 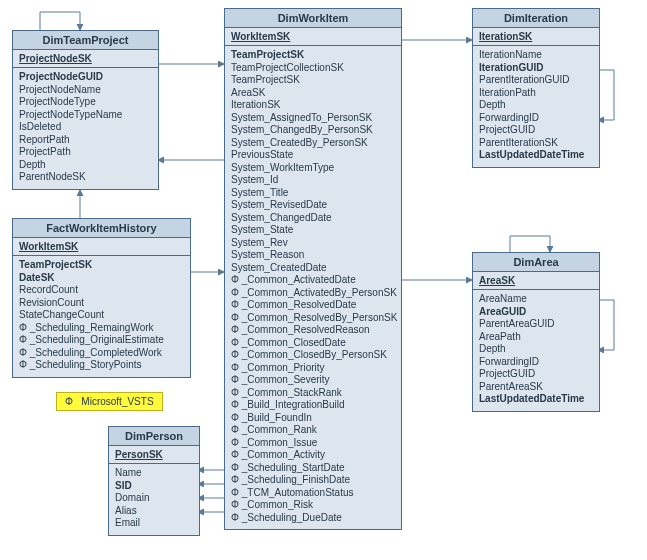 What do you see at coordinates (102, 328) in the screenshot?
I see `entity-field: Φ _Scheduling_RemaingWork` at bounding box center [102, 328].